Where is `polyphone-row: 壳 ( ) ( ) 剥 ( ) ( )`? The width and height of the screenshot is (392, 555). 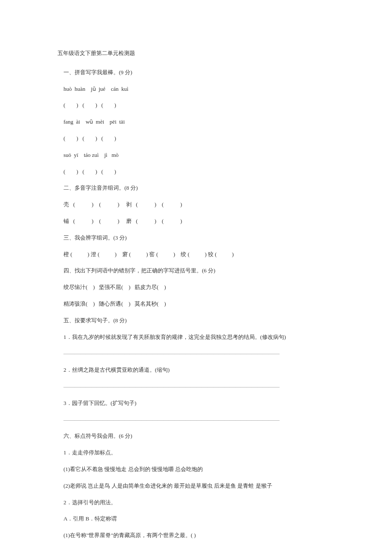 polyphone-row: 壳 ( ) ( ) 剥 ( ) ( ) is located at coordinates (197, 205).